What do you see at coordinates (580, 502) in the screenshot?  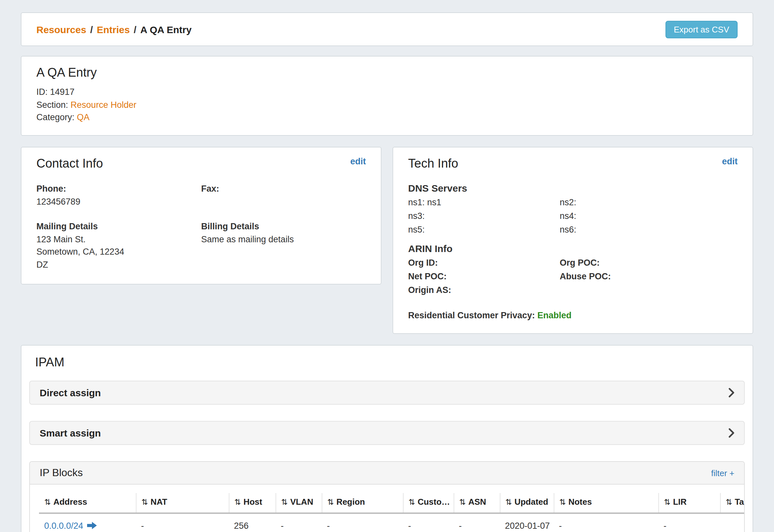 I see `col-label: Notes` at bounding box center [580, 502].